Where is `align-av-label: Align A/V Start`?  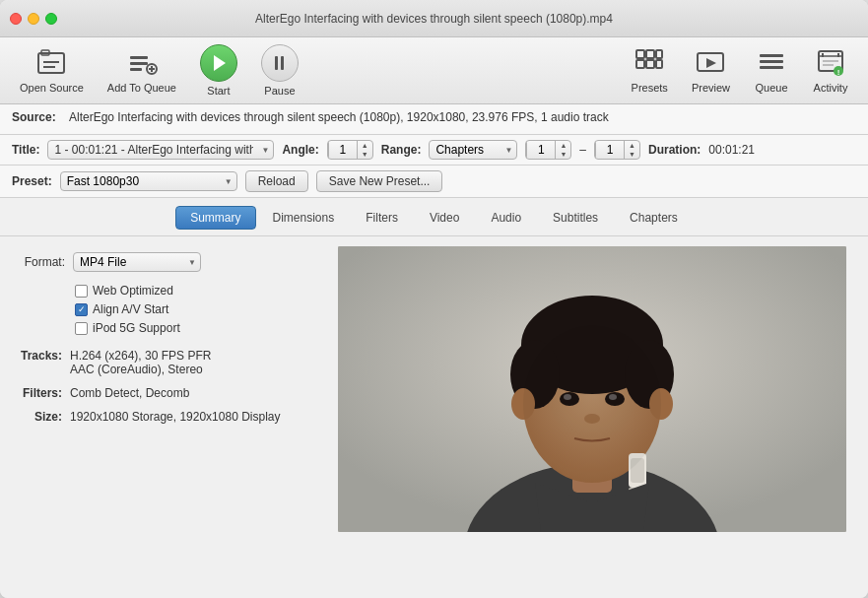
align-av-label: Align A/V Start is located at coordinates (130, 309).